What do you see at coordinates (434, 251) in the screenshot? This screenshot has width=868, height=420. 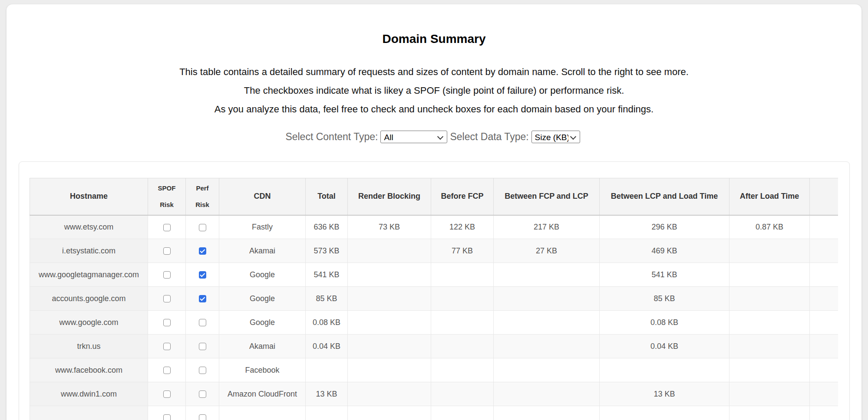 I see `table-row: i.etsystatic.comAkamai573 KB77 KB27 KB46…` at bounding box center [434, 251].